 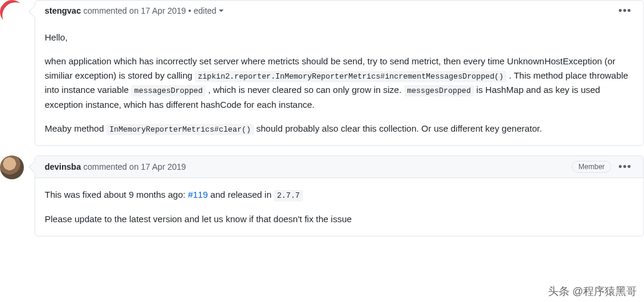 I want to click on paragraph: Hello,, so click(x=339, y=38).